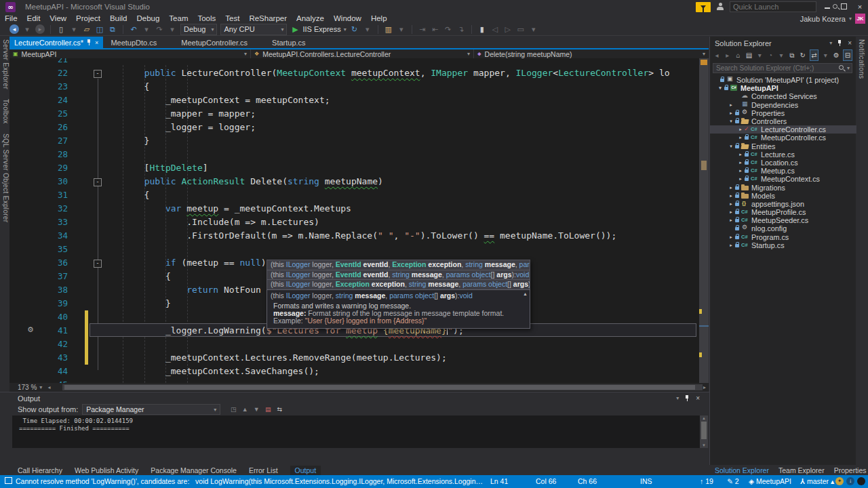 The width and height of the screenshot is (868, 488). What do you see at coordinates (49, 388) in the screenshot?
I see `scroll-left-arrow-icon: ◂` at bounding box center [49, 388].